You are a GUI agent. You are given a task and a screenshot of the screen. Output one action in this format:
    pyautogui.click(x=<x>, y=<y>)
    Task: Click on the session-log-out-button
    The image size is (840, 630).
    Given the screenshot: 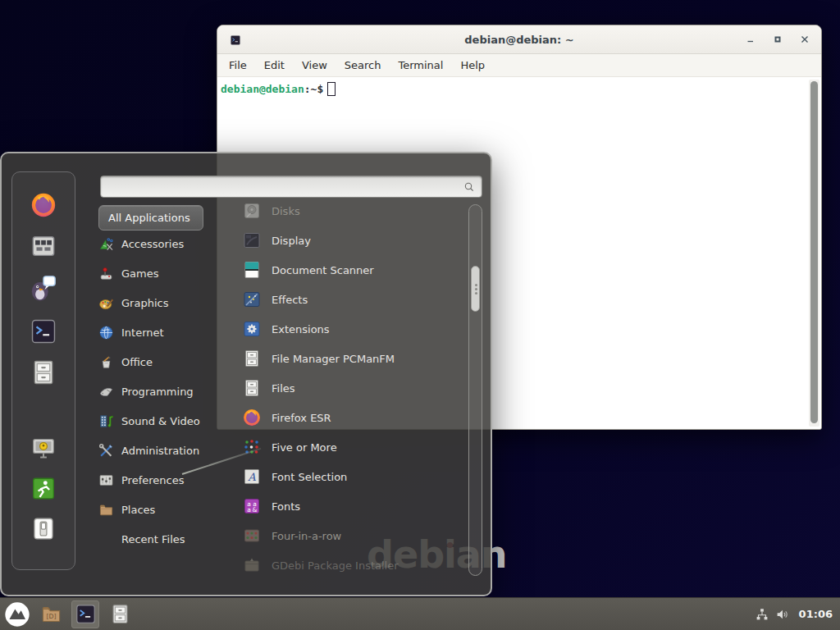 What is the action you would take?
    pyautogui.click(x=44, y=489)
    